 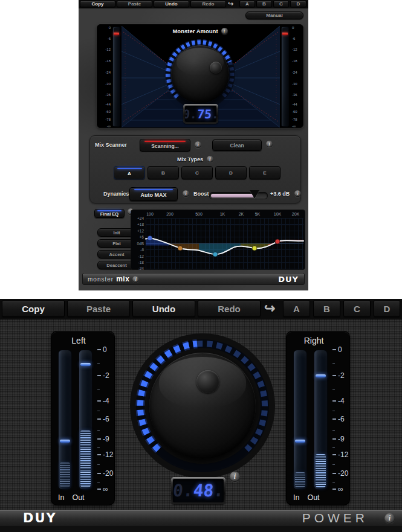 I want to click on clean-button: Clean, so click(x=237, y=145).